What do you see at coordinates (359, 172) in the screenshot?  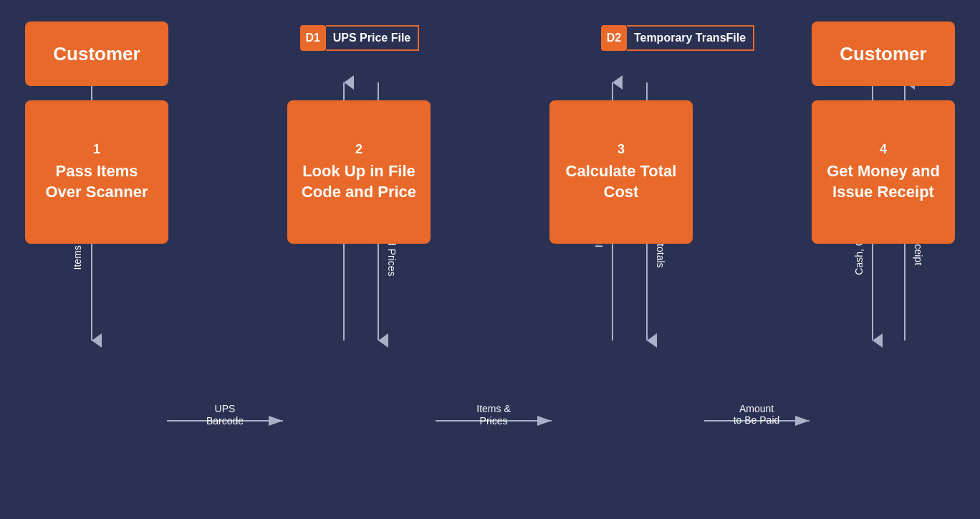 I see `process-p2: 2 Look Up in File Code and Price` at bounding box center [359, 172].